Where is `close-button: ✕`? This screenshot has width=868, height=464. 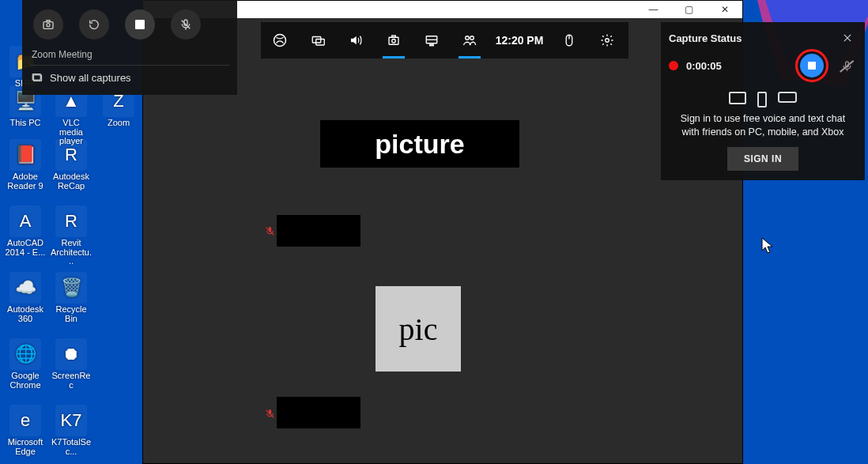 close-button: ✕ is located at coordinates (724, 9).